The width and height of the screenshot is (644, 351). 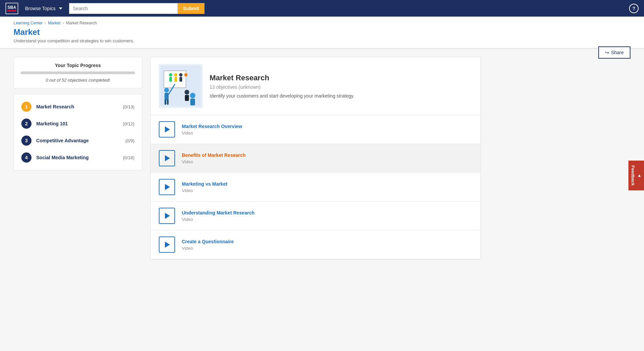 What do you see at coordinates (322, 43) in the screenshot?
I see `page-subtitle: Understand your competition and strategi…` at bounding box center [322, 43].